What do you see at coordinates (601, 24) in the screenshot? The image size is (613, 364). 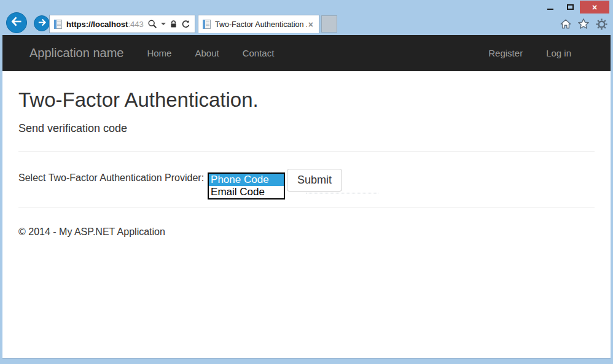 I see `settings-gear-icon` at bounding box center [601, 24].